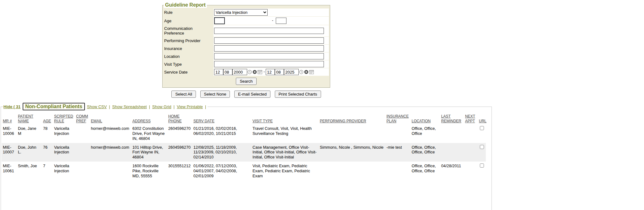 The width and height of the screenshot is (644, 210). Describe the element at coordinates (53, 107) in the screenshot. I see `section-title-box: Non-Compliant Patients` at that location.